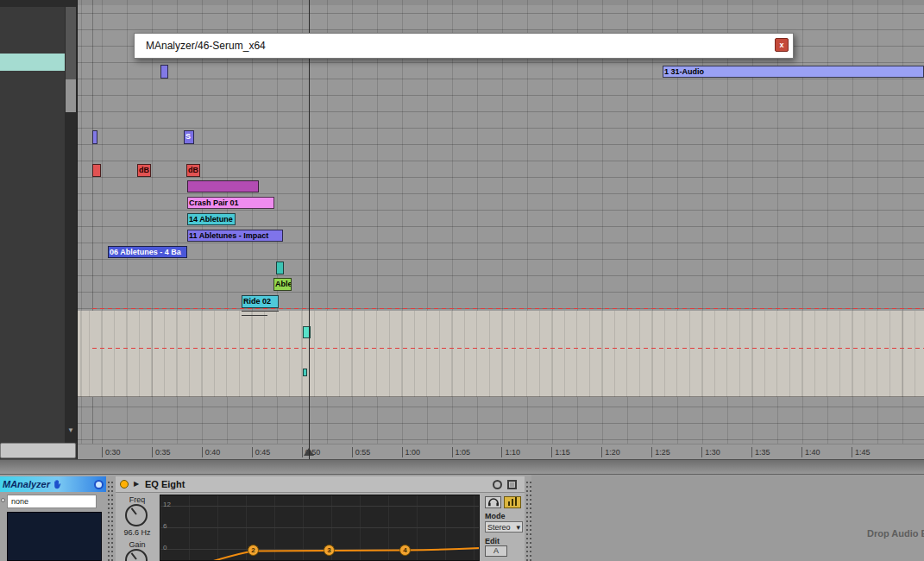 This screenshot has width=924, height=561. Describe the element at coordinates (137, 545) in the screenshot. I see `gain-label: Gain` at that location.